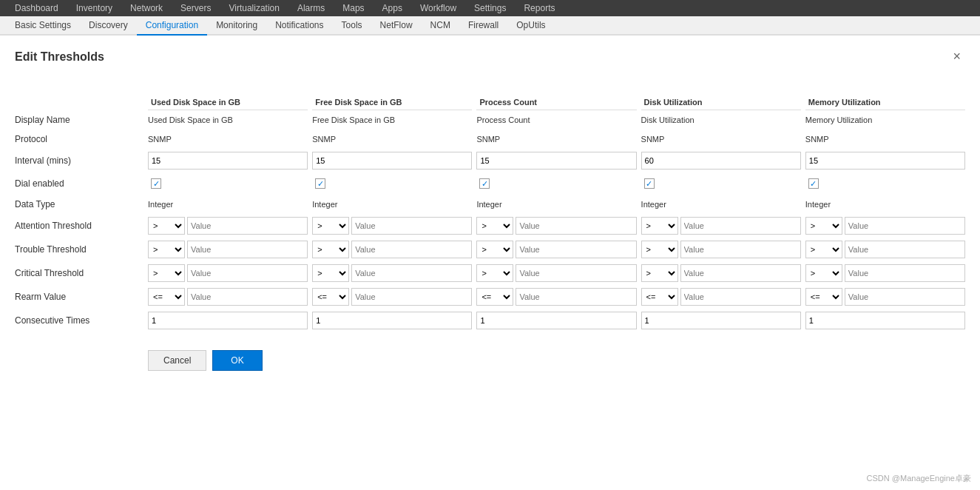 The height and width of the screenshot is (490, 980). I want to click on data-type-cells: Integer Integer Integer Integer Integer, so click(556, 204).